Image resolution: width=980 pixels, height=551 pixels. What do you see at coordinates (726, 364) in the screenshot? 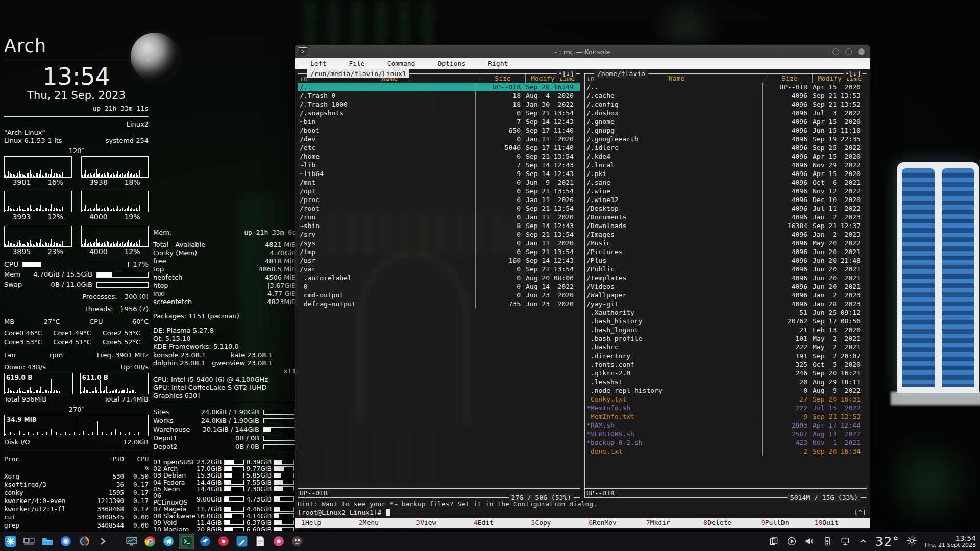
I see `file-row: .fonts.conf325Oct 5 2020` at bounding box center [726, 364].